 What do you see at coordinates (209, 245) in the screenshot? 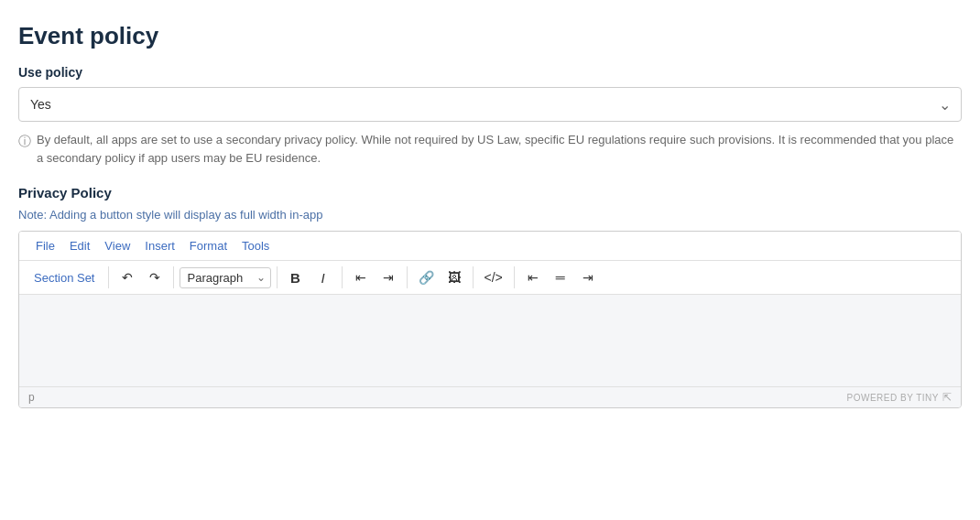
I see `menu-format: Format` at bounding box center [209, 245].